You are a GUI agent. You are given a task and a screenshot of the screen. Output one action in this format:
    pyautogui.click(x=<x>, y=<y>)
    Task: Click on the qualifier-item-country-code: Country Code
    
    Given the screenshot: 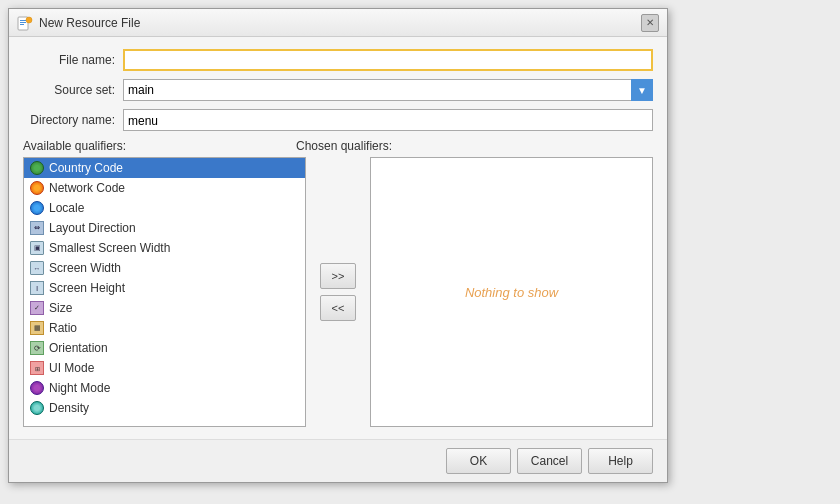 What is the action you would take?
    pyautogui.click(x=164, y=168)
    